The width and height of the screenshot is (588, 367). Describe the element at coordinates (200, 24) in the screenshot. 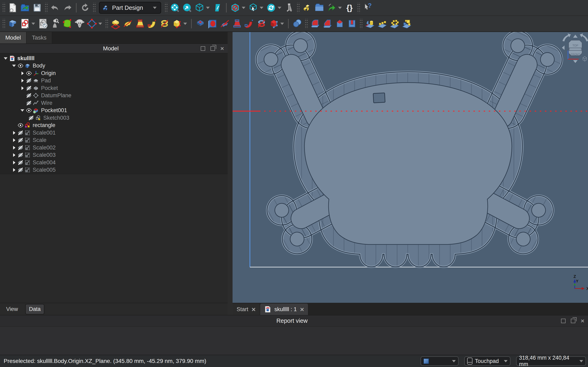

I see `pocket-button` at that location.